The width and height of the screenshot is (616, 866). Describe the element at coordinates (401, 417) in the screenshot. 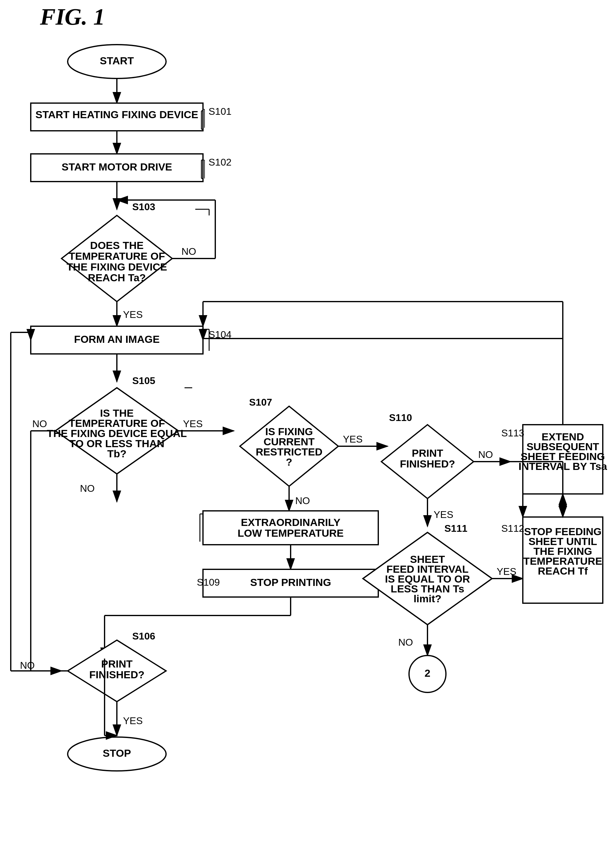

I see `s110-label: S110` at that location.